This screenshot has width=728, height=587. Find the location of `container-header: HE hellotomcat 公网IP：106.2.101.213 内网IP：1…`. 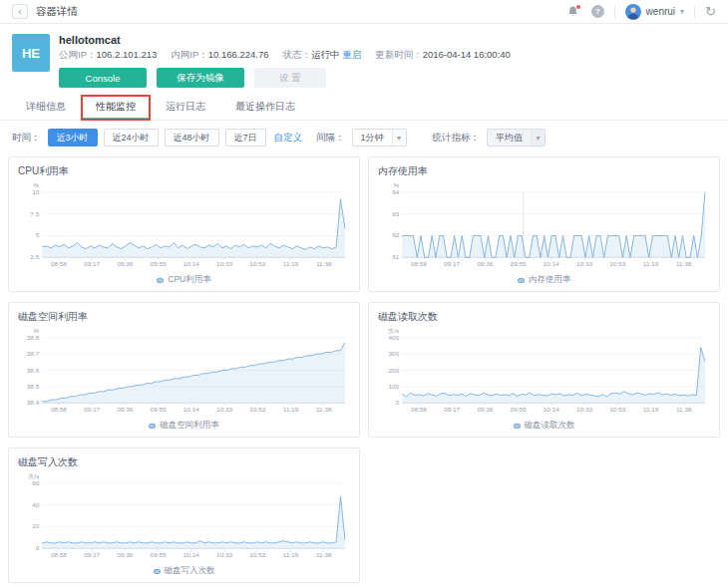

container-header: HE hellotomcat 公网IP：106.2.101.213 内网IP：1… is located at coordinates (364, 56).